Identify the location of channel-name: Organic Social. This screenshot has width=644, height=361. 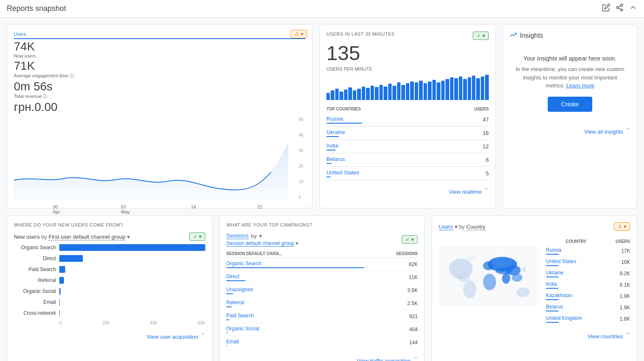
(295, 329).